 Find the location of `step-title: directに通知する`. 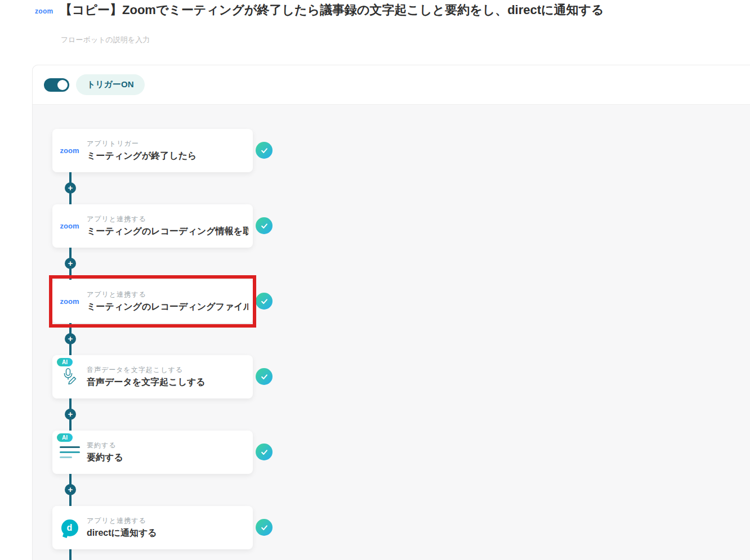

step-title: directに通知する is located at coordinates (168, 534).